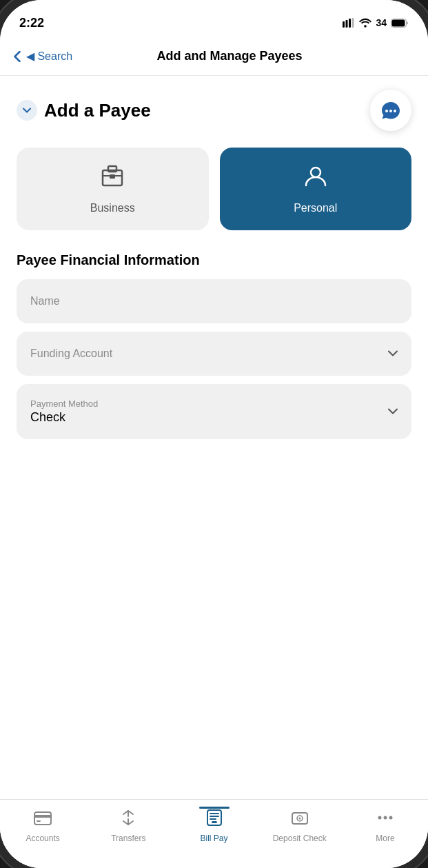 The image size is (428, 868). Describe the element at coordinates (43, 820) in the screenshot. I see `accounts-icon` at that location.